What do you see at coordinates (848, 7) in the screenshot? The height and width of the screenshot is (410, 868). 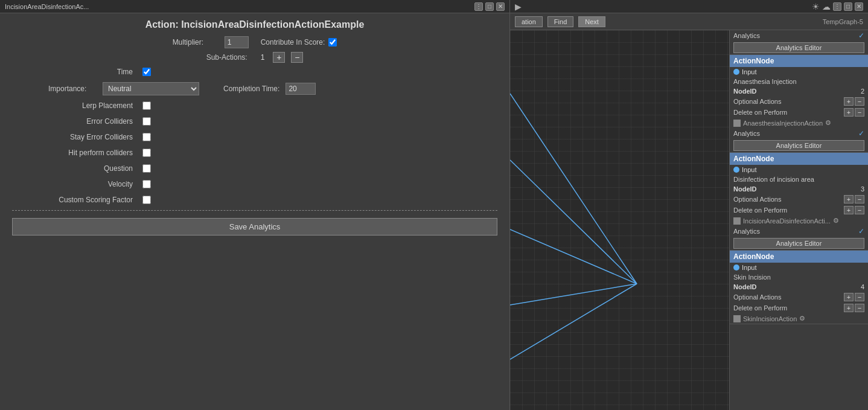 I see `right-maximize-btn: □` at bounding box center [848, 7].